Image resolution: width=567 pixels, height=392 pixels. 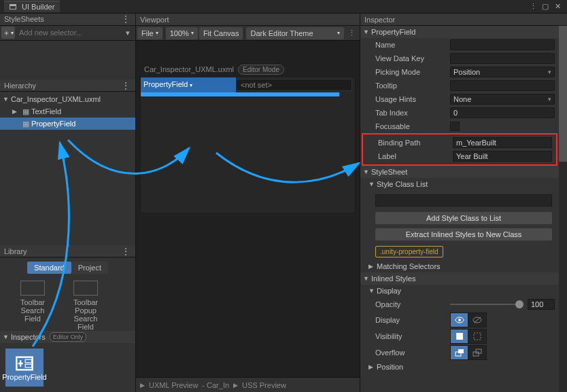 What do you see at coordinates (24, 368) in the screenshot?
I see `library-tile-propertyfield: PropertyField` at bounding box center [24, 368].